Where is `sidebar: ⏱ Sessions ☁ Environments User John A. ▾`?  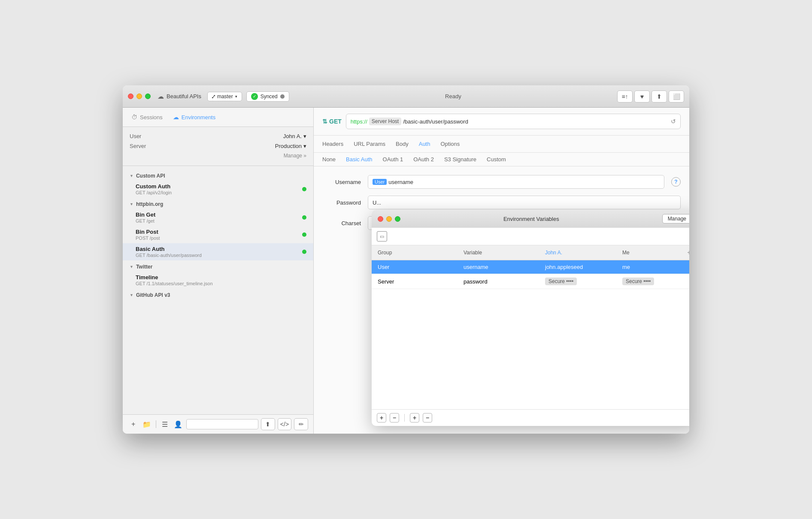 sidebar: ⏱ Sessions ☁ Environments User John A. ▾ is located at coordinates (218, 271).